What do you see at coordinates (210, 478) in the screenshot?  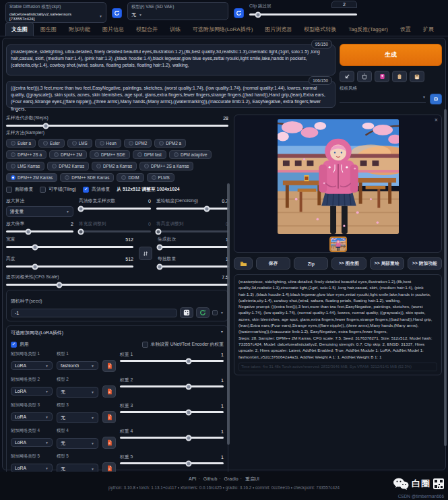 I see `github-link: Github` at bounding box center [210, 478].